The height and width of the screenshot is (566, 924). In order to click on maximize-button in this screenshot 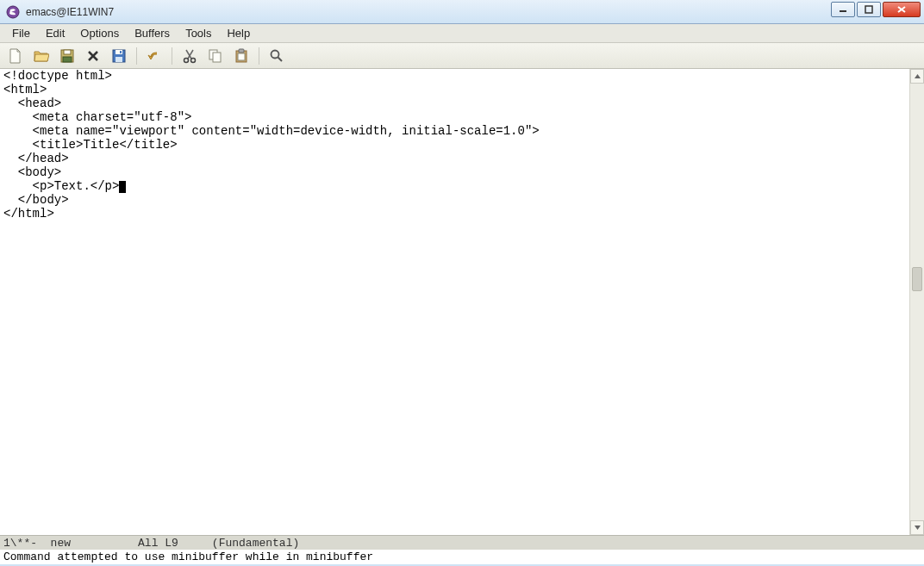, I will do `click(869, 9)`.